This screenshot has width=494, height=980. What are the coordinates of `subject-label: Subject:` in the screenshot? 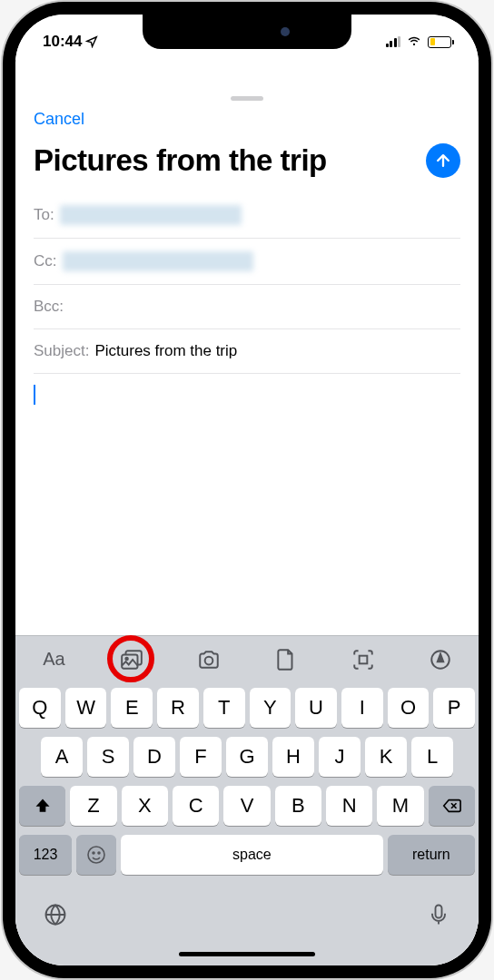 It's located at (62, 351).